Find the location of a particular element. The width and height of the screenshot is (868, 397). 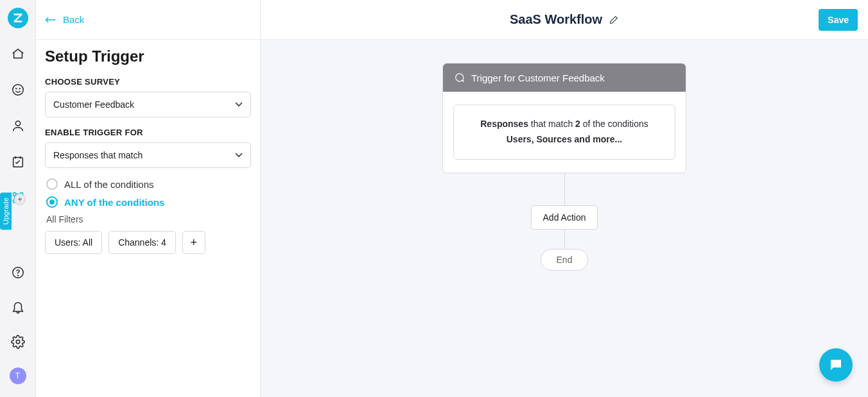

chat-icon is located at coordinates (459, 78).